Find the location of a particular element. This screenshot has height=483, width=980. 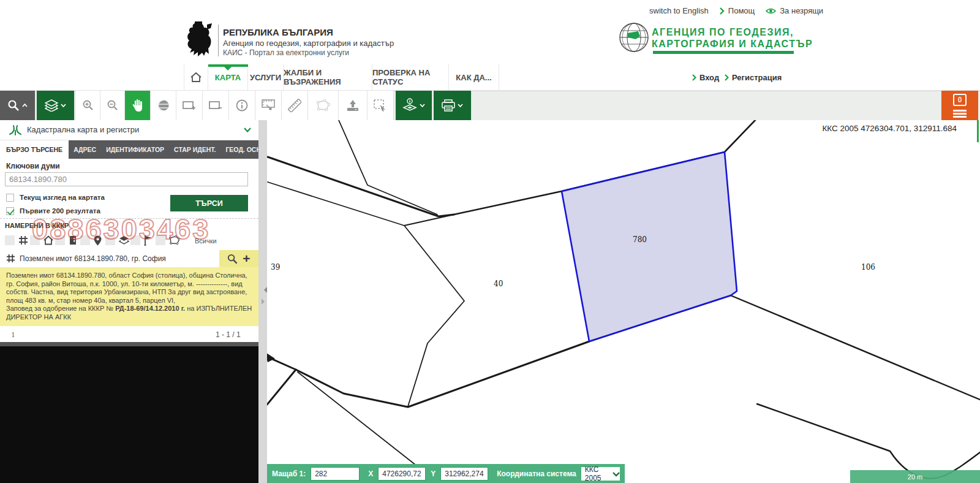

panel-empty-area is located at coordinates (129, 414).